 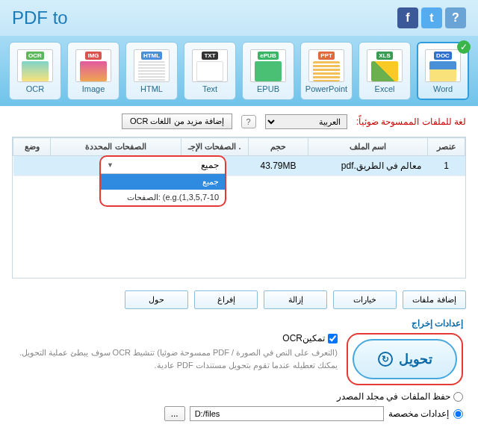 I want to click on facebook-icon: f, so click(x=408, y=18).